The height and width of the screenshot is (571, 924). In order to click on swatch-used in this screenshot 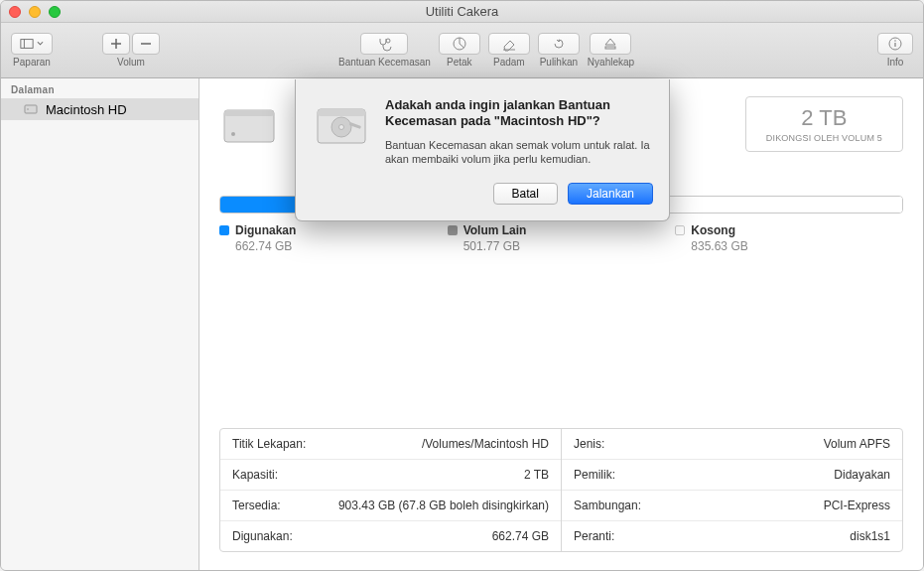, I will do `click(224, 230)`.